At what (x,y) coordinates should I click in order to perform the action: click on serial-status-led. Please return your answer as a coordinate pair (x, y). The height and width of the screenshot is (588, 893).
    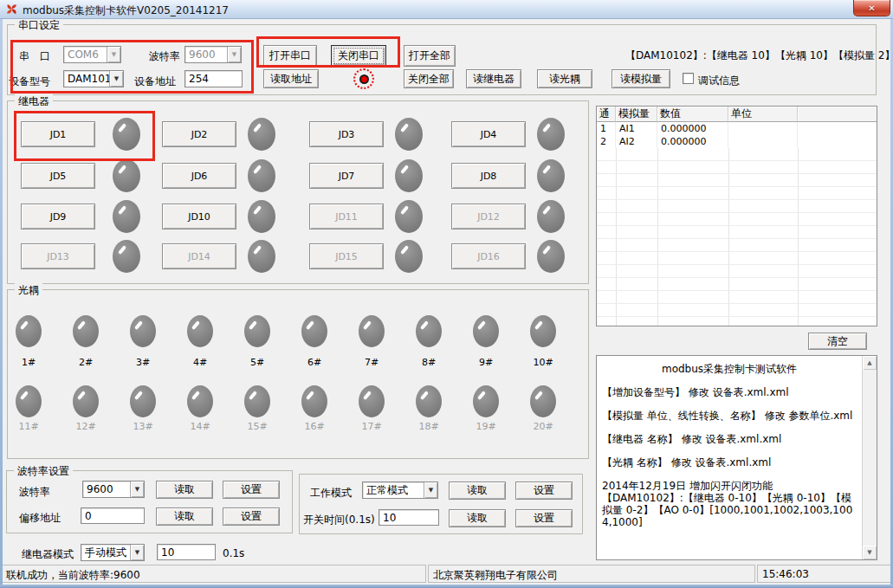
    Looking at the image, I should click on (364, 79).